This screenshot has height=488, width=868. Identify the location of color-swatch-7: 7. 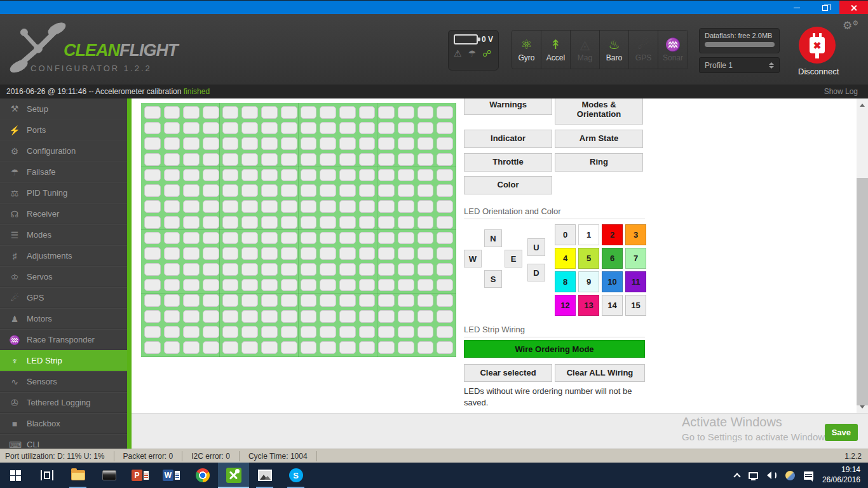
(635, 258).